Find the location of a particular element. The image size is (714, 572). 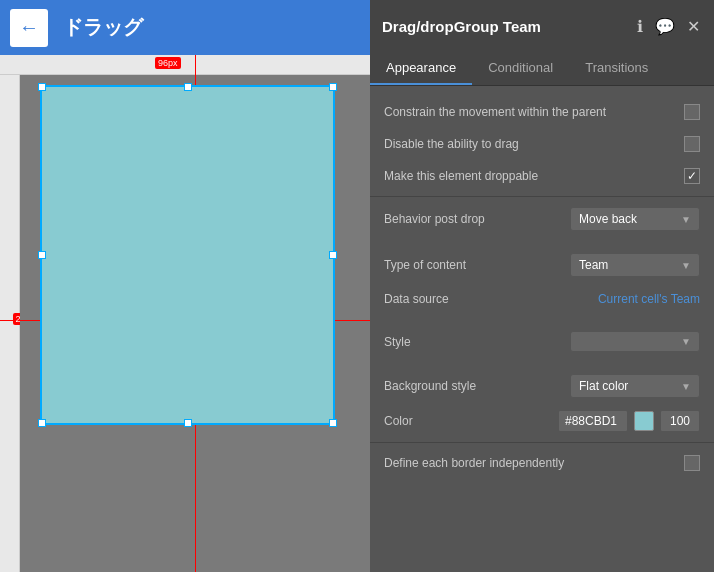

dropdown-style-arrow: ▼ is located at coordinates (686, 342).